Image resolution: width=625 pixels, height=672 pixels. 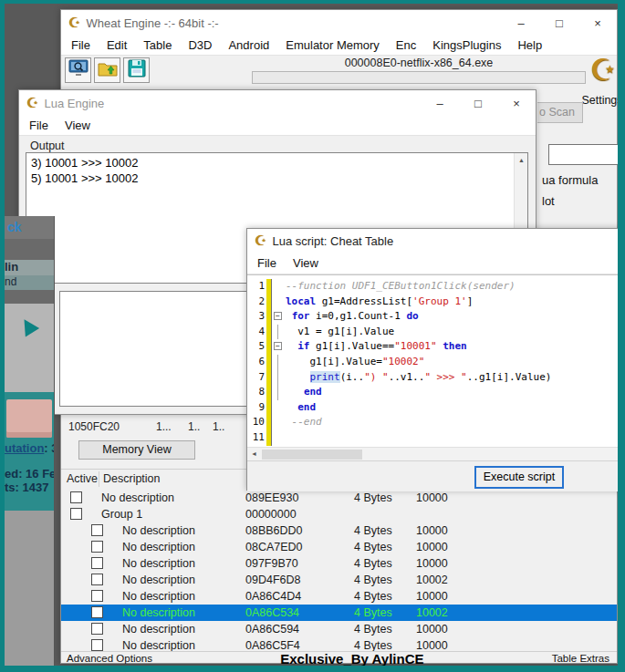 What do you see at coordinates (569, 181) in the screenshot?
I see `lua-formula-label-fragment: ua formula` at bounding box center [569, 181].